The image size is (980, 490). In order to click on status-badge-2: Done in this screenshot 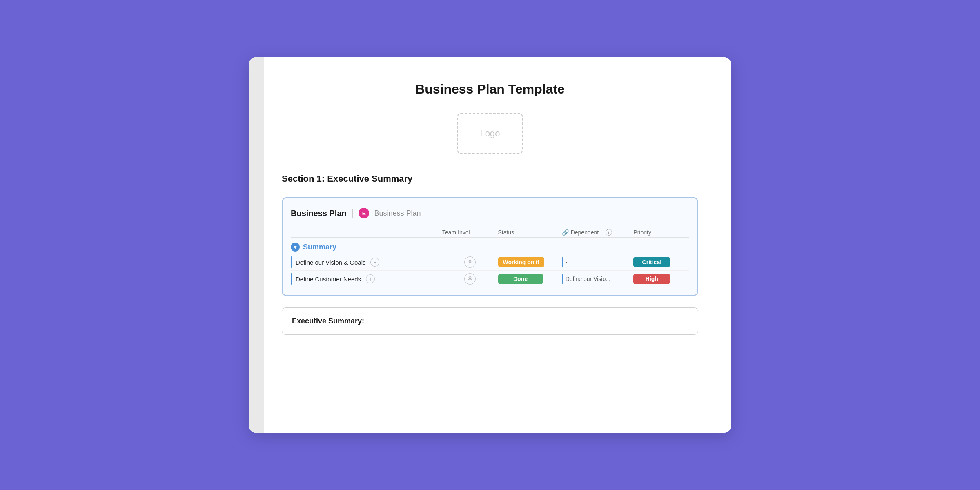, I will do `click(521, 279)`.